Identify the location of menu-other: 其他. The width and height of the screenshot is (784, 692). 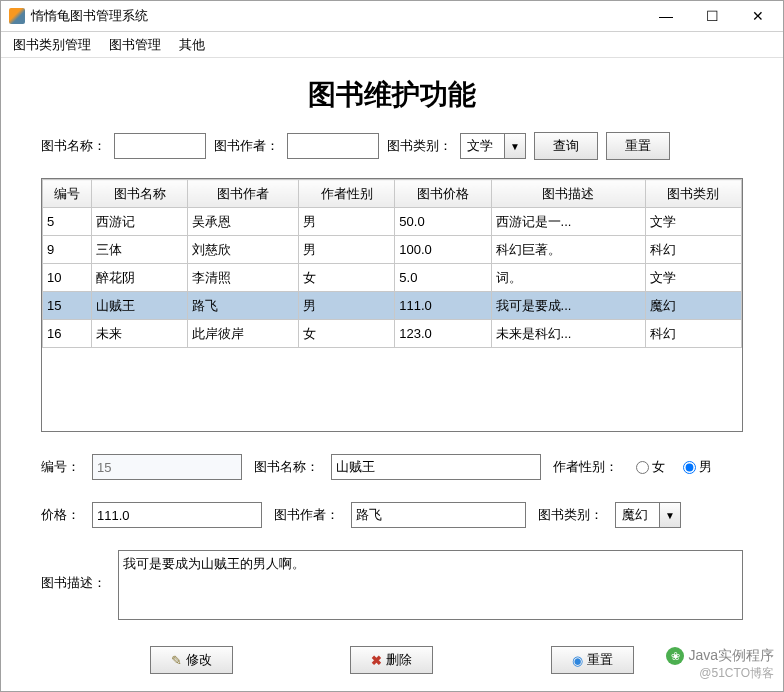
(192, 45).